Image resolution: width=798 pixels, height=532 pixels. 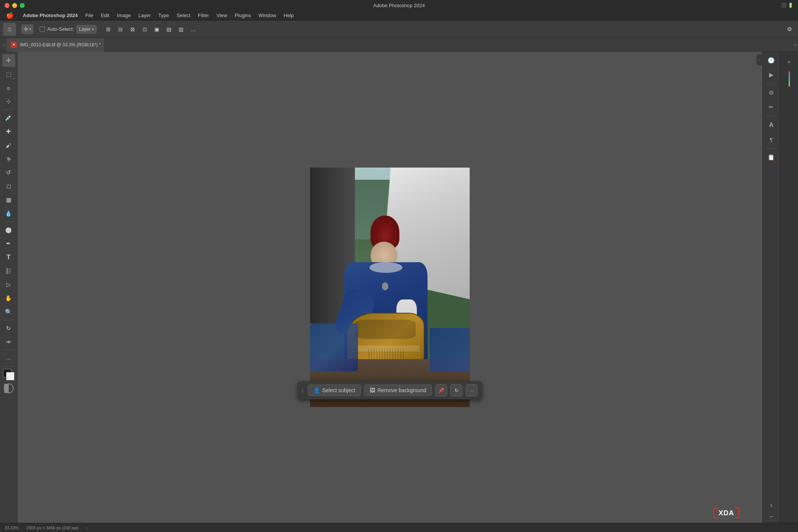 What do you see at coordinates (334, 390) in the screenshot?
I see `select-subject-btn: 👤 Select subject` at bounding box center [334, 390].